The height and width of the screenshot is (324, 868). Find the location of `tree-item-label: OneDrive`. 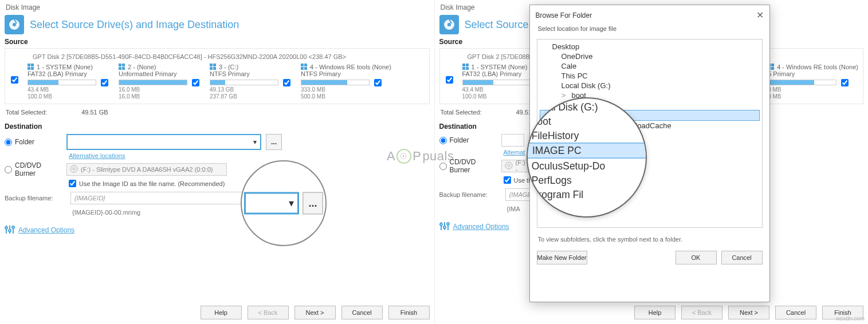

tree-item-label: OneDrive is located at coordinates (578, 56).